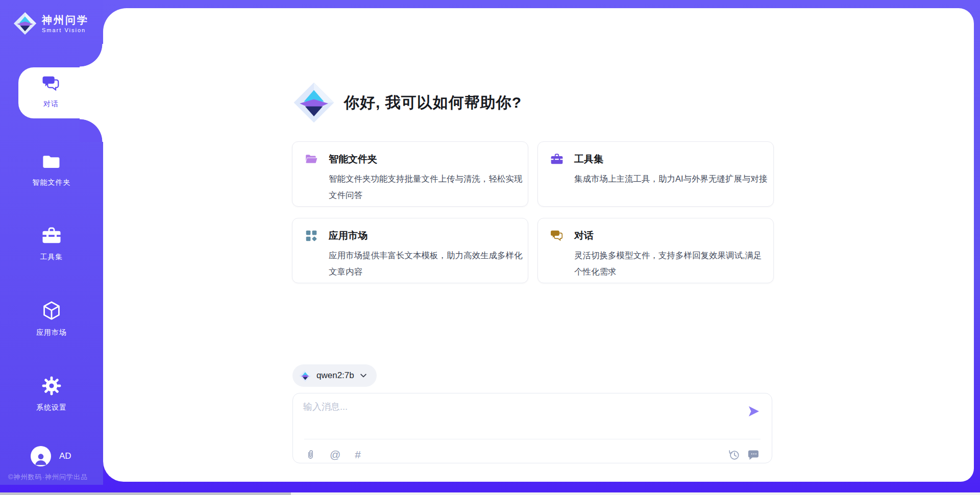 The height and width of the screenshot is (495, 980). I want to click on gear-icon, so click(52, 386).